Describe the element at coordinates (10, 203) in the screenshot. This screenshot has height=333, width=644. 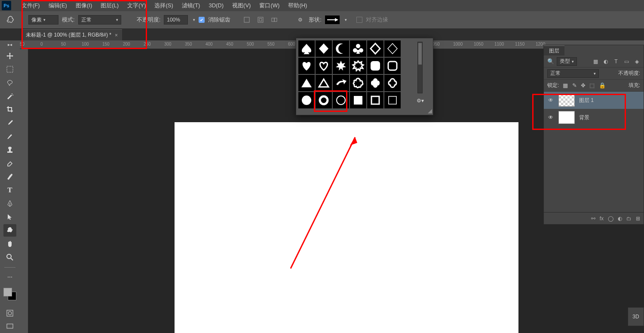
I see `pen-tool` at that location.